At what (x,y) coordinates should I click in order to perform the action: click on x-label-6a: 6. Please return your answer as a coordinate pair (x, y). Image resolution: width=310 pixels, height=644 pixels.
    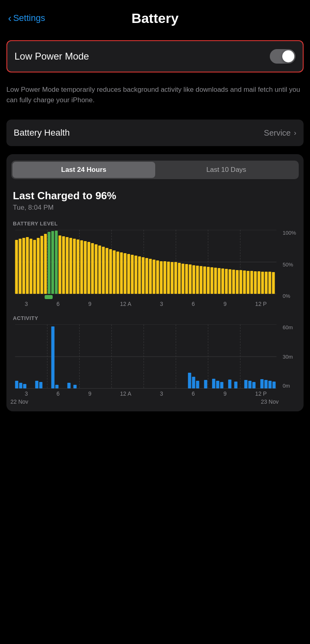
    Looking at the image, I should click on (58, 304).